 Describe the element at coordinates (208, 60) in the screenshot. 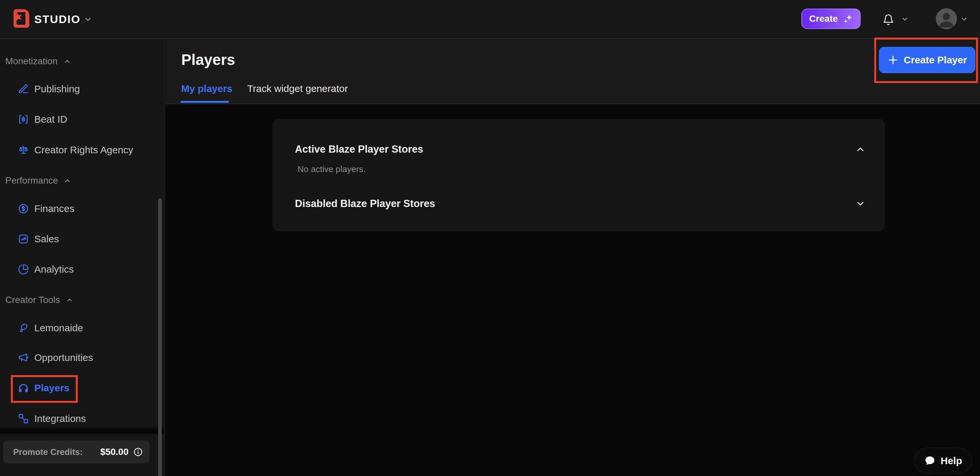

I see `page-title: Players` at that location.